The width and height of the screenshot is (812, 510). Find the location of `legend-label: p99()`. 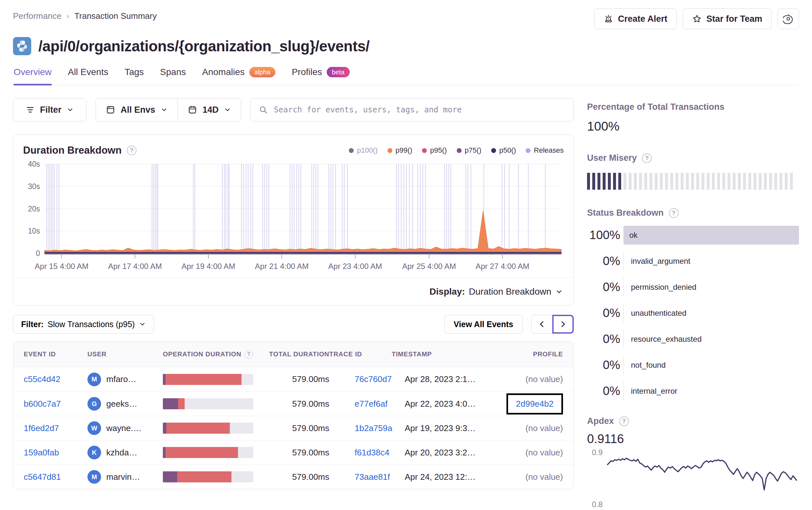

legend-label: p99() is located at coordinates (404, 150).